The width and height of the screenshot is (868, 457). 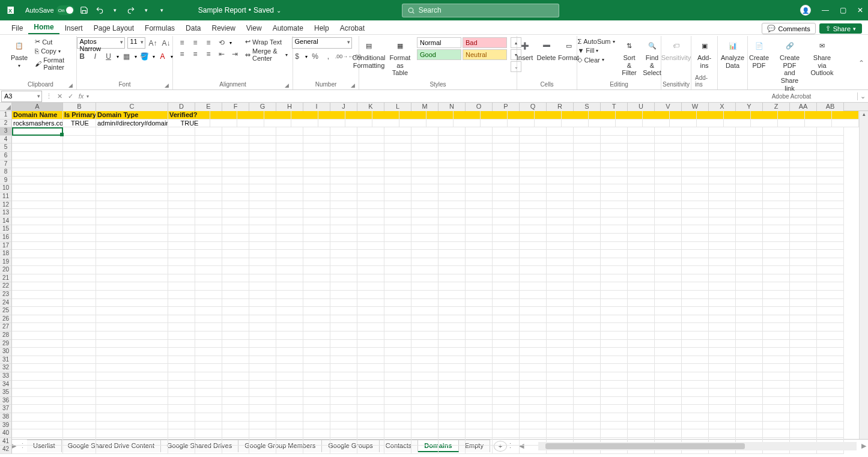 I want to click on row-header: 7, so click(x=6, y=165).